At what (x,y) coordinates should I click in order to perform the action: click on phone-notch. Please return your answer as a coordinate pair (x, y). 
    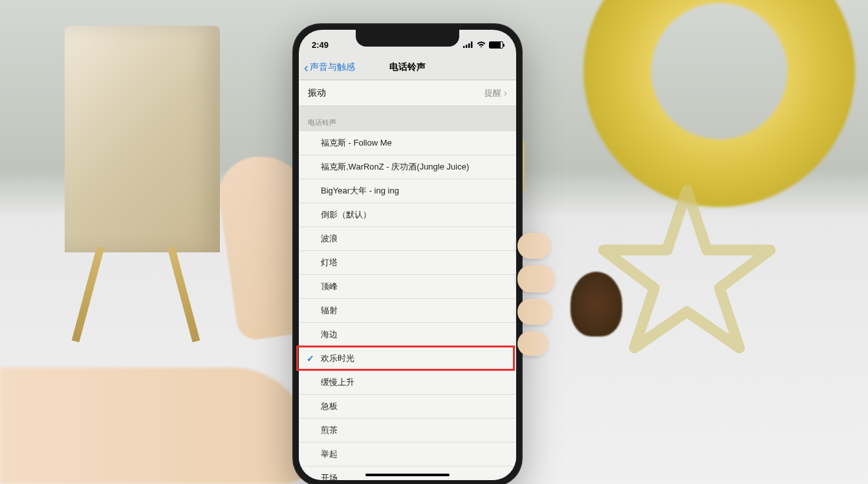
    Looking at the image, I should click on (407, 38).